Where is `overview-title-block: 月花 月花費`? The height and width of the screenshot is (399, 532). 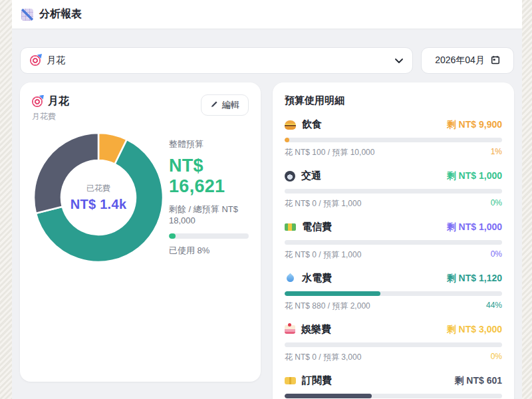
overview-title-block: 月花 月花費 is located at coordinates (51, 108).